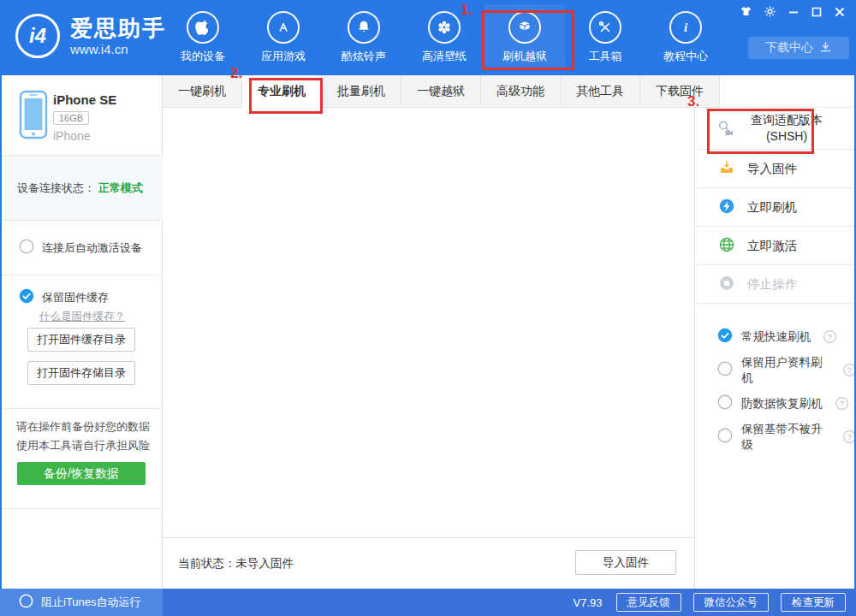  What do you see at coordinates (444, 56) in the screenshot?
I see `nav-label: 高清壁纸` at bounding box center [444, 56].